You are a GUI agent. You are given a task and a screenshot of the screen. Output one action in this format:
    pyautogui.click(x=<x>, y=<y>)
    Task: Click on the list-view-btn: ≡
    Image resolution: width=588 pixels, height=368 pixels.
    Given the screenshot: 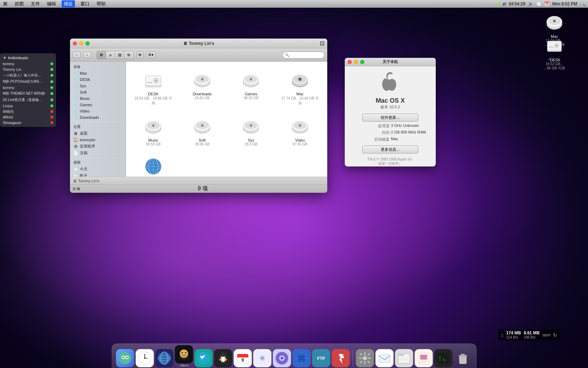 What is the action you would take?
    pyautogui.click(x=111, y=55)
    